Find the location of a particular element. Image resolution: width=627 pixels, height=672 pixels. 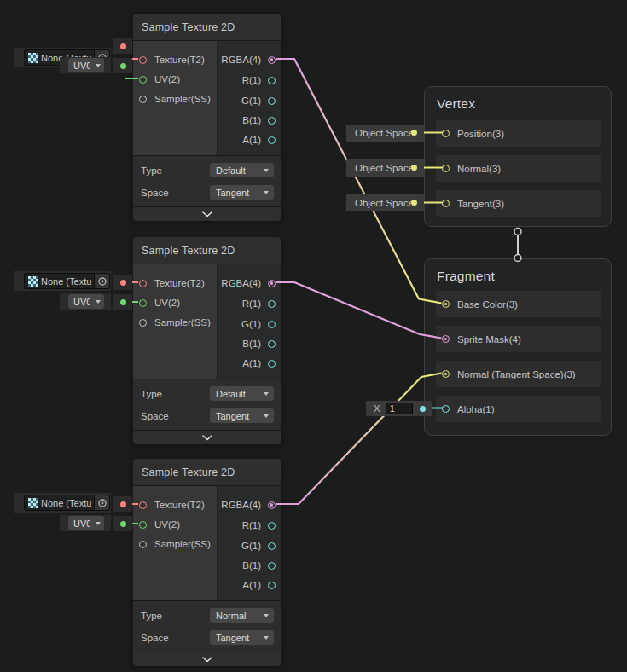

position-input-port is located at coordinates (445, 133).